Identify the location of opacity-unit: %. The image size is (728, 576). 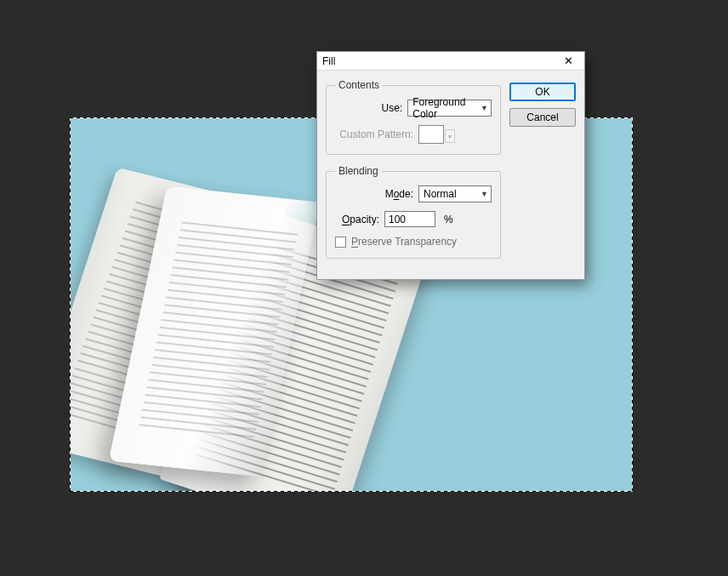
(449, 220).